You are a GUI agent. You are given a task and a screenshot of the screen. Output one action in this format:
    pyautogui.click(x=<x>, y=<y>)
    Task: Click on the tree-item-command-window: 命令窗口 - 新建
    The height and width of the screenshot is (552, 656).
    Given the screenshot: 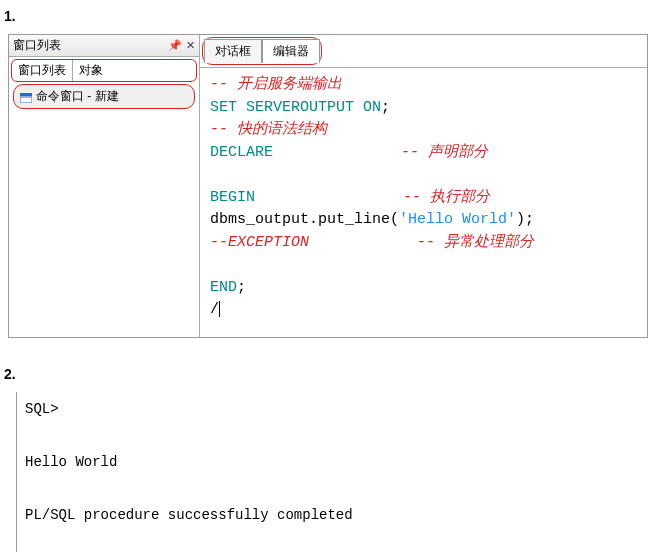 What is the action you would take?
    pyautogui.click(x=104, y=96)
    